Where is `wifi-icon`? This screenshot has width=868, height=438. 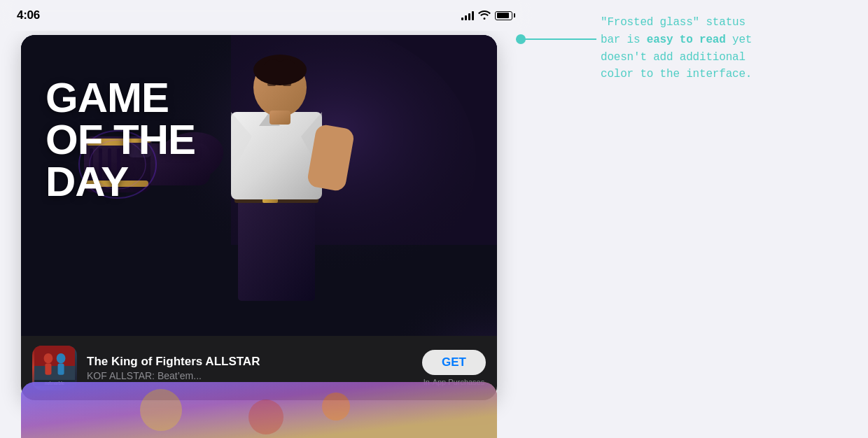 wifi-icon is located at coordinates (484, 15).